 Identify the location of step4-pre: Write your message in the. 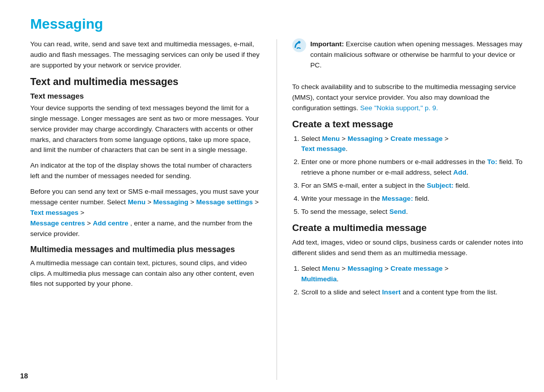
(341, 198).